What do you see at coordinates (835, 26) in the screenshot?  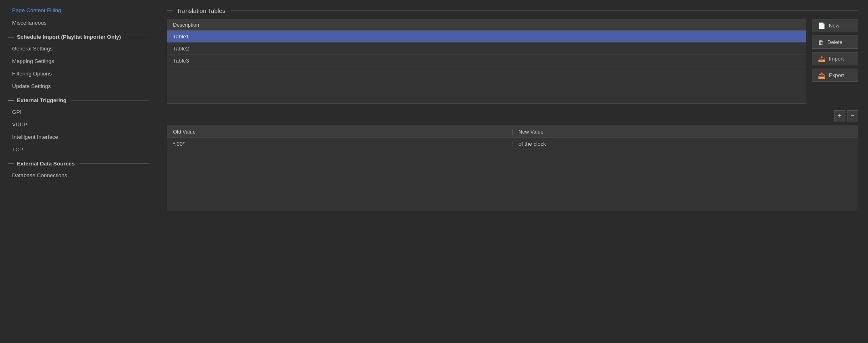 I see `new-button: 📄 New` at bounding box center [835, 26].